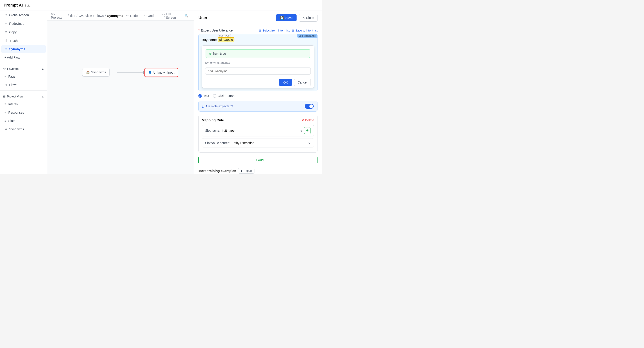 Image resolution: width=644 pixels, height=348 pixels. I want to click on info-icon: ℹ, so click(203, 106).